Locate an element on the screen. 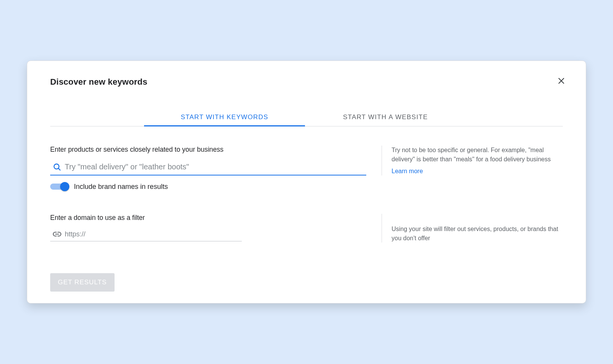 The height and width of the screenshot is (364, 613). domain-field-label: Enter a domain to use as a filter is located at coordinates (208, 218).